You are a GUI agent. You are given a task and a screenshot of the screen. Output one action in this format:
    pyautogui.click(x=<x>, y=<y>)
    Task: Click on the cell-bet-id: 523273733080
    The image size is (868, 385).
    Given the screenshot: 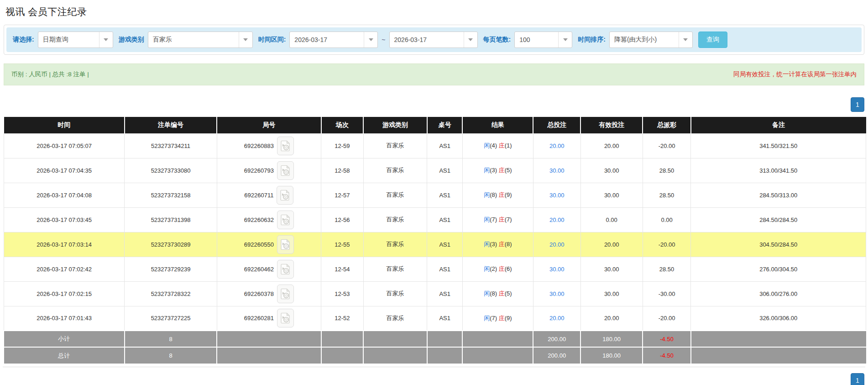 What is the action you would take?
    pyautogui.click(x=171, y=170)
    